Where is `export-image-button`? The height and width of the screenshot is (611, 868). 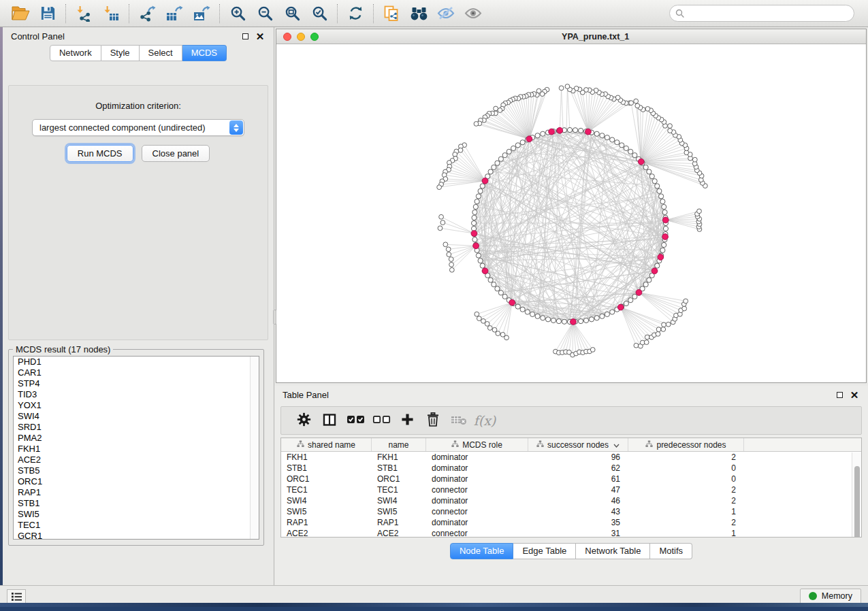 export-image-button is located at coordinates (202, 14).